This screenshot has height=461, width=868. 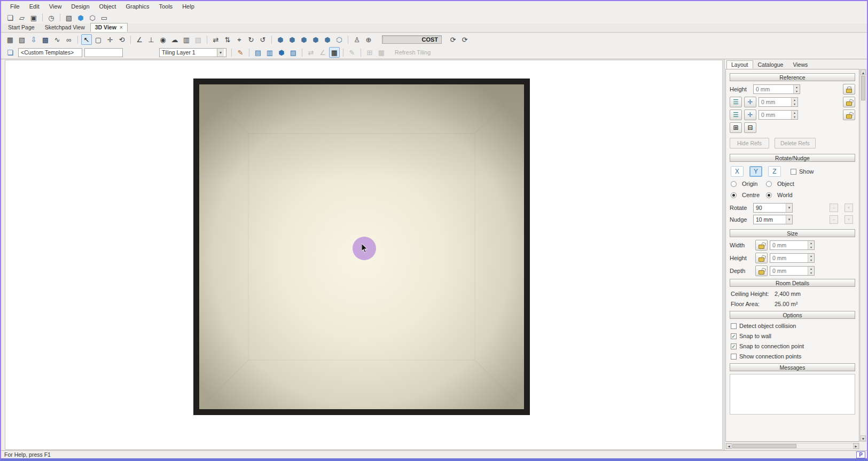 I want to click on radio-object, so click(x=769, y=184).